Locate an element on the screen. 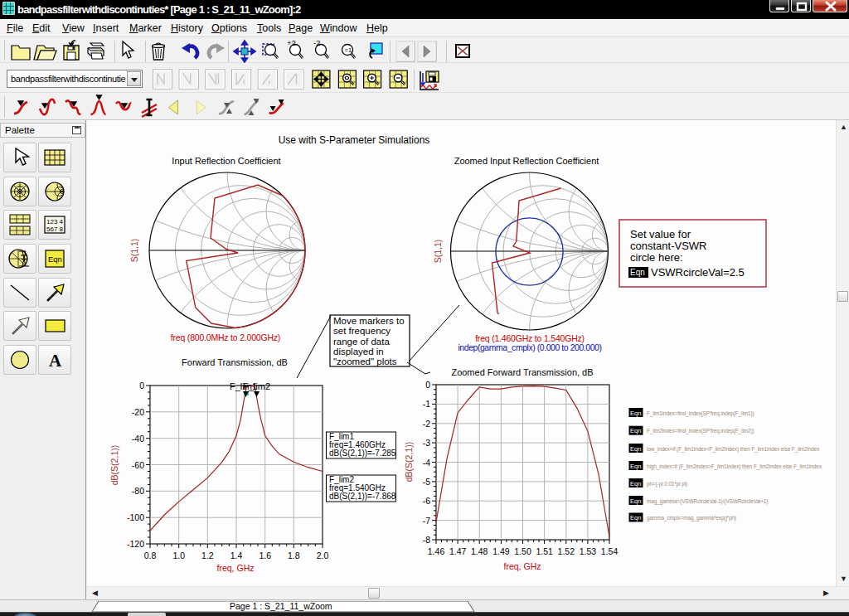  svg-text: -1 is located at coordinates (426, 404).